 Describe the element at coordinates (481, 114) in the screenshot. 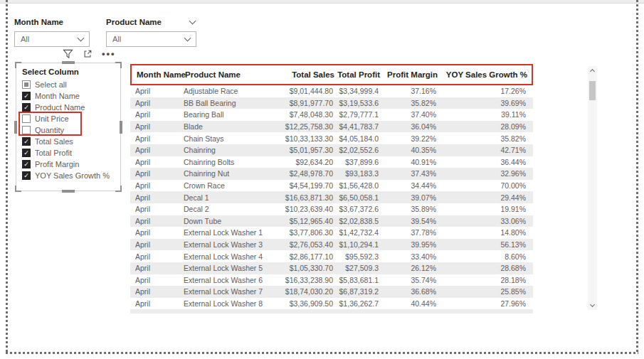

I see `table-cell: 39.11%` at that location.